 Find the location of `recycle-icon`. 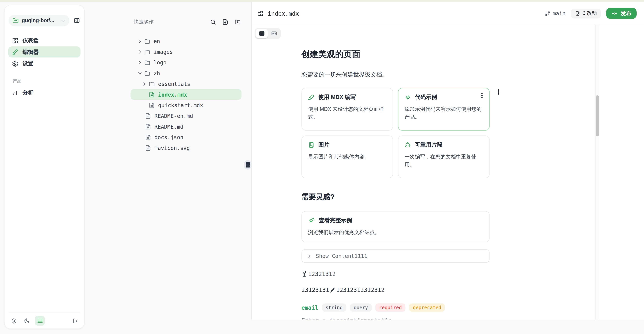

recycle-icon is located at coordinates (408, 145).